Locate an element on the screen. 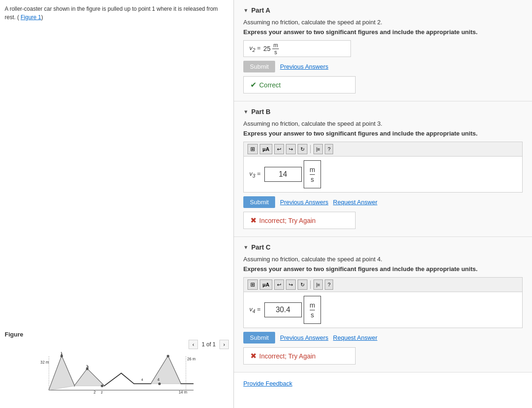 This screenshot has height=408, width=532. figure-label: Figure is located at coordinates (117, 335).